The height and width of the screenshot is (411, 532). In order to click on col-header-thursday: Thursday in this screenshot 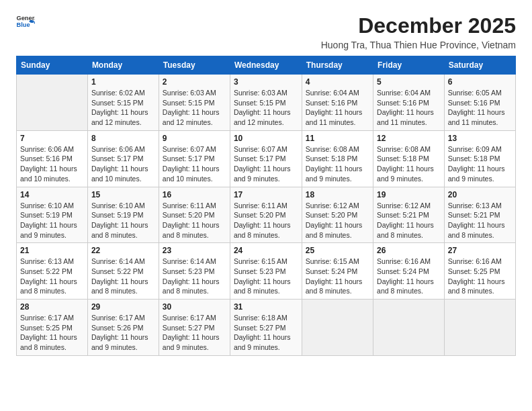, I will do `click(337, 66)`.